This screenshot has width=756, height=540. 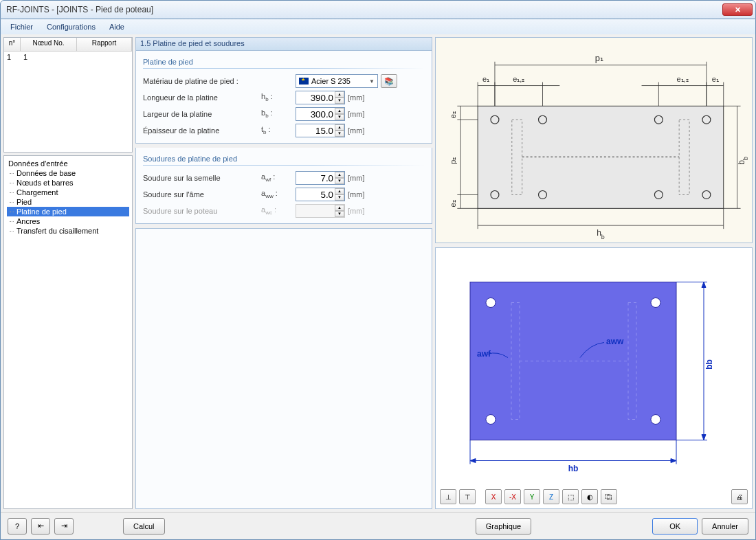 What do you see at coordinates (41, 526) in the screenshot?
I see `import-button: ⇤` at bounding box center [41, 526].